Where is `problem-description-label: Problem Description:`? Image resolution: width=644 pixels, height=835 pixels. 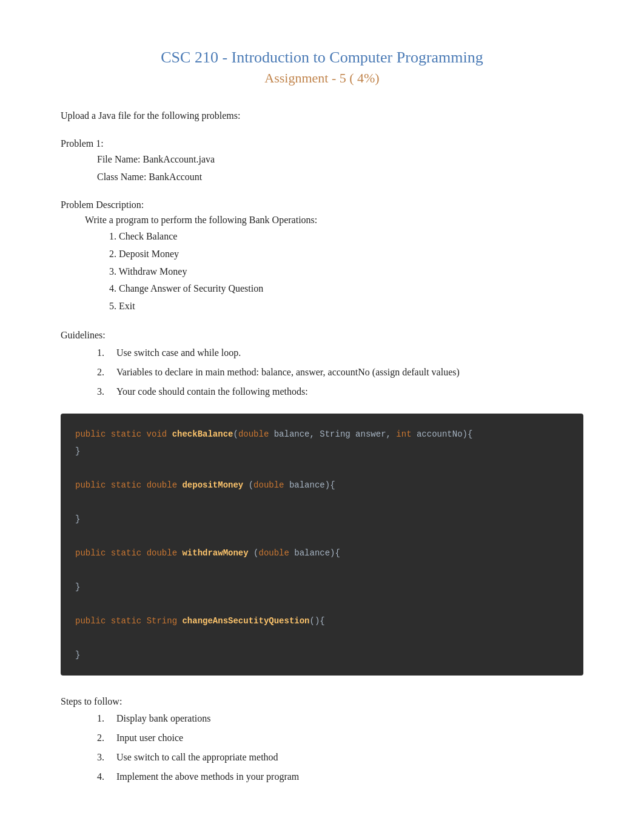
problem-description-label: Problem Description: is located at coordinates (322, 205).